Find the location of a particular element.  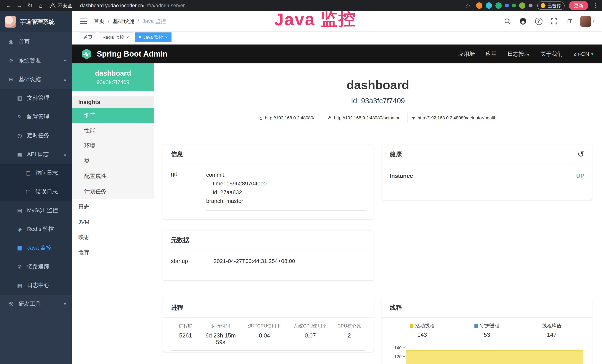

sidebar-item-access-log: ▢ 访问日志 is located at coordinates (36, 173).